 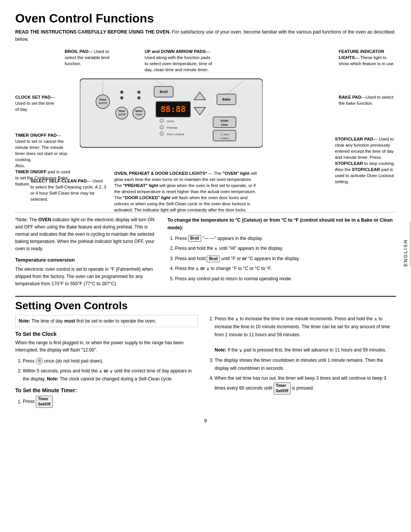 What do you see at coordinates (107, 363) in the screenshot?
I see `col-left: Note: The time of day must first be set …` at bounding box center [107, 363].